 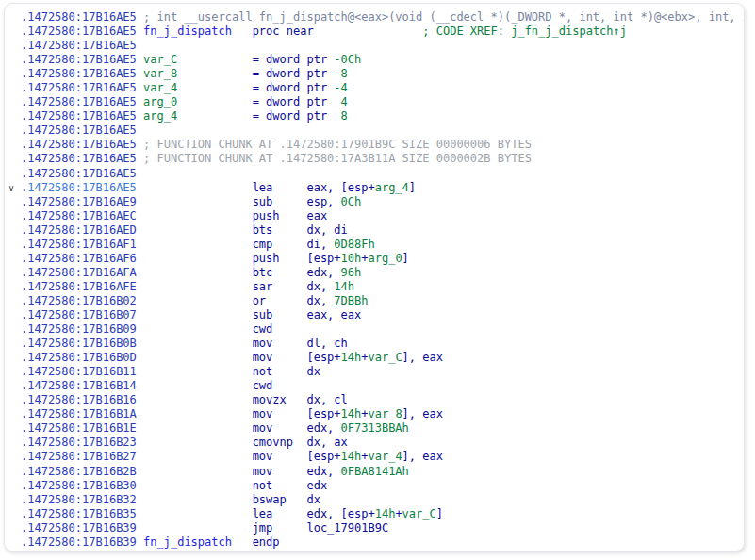 I want to click on asm-line: .1472580:17B16AE5 ; int __usercall fn_j_…, so click(x=376, y=17).